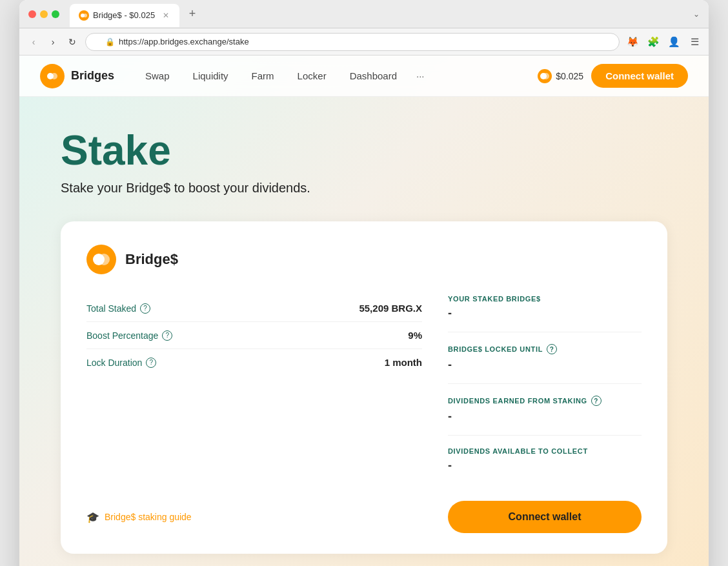 The width and height of the screenshot is (728, 566). I want to click on page-title: Stake, so click(364, 150).